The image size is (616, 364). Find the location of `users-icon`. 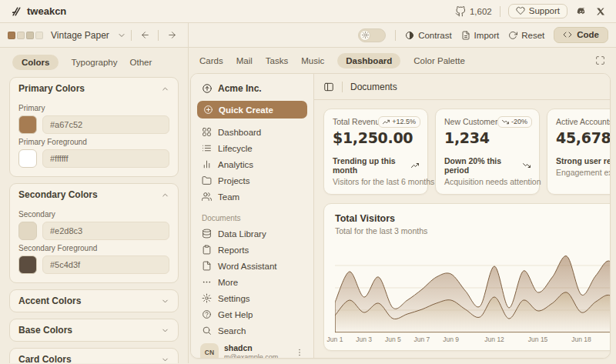

users-icon is located at coordinates (206, 197).